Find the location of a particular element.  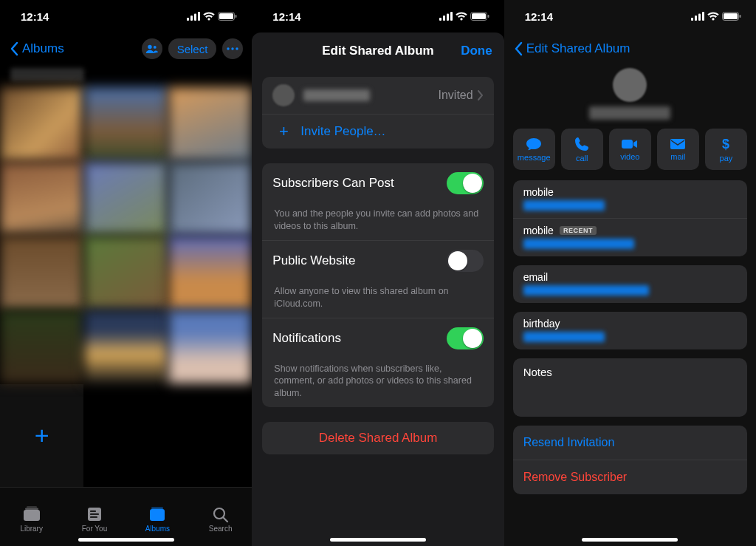

tab-search: Search is located at coordinates (220, 517).